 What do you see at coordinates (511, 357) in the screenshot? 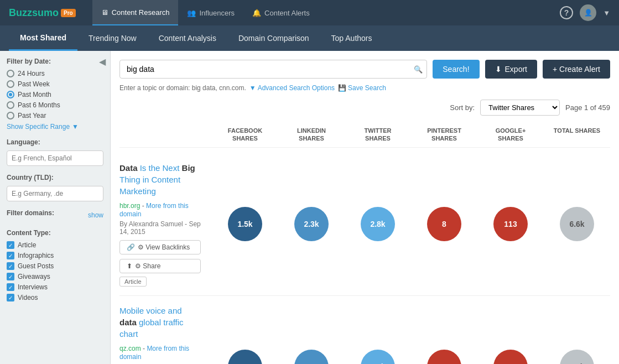
I see `googleplus-circle-2: 26` at bounding box center [511, 357].